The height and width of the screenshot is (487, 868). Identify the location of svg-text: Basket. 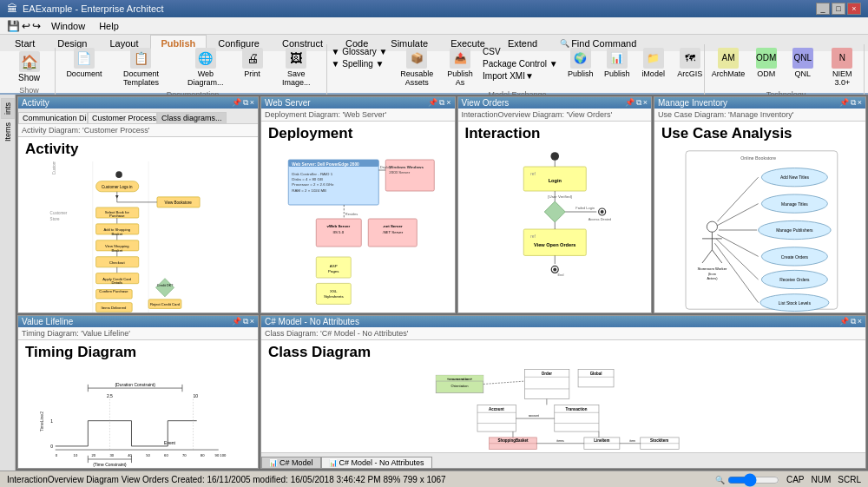
(117, 250).